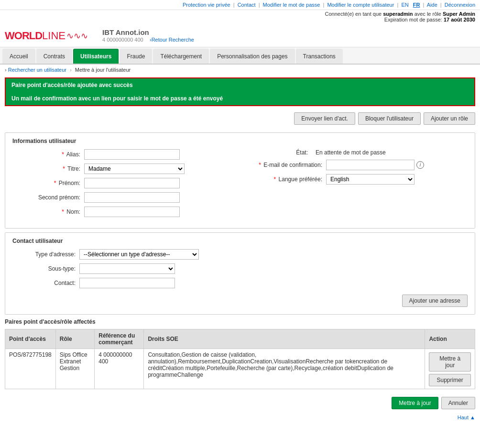 The height and width of the screenshot is (448, 480). Describe the element at coordinates (181, 56) in the screenshot. I see `nav-telechargement: Téléchargement` at that location.